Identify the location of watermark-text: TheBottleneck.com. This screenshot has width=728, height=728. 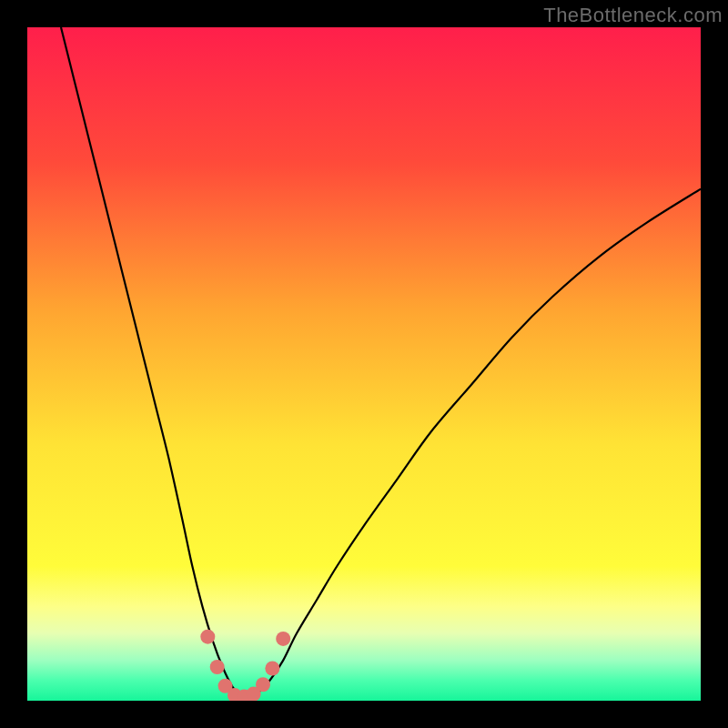
(633, 15).